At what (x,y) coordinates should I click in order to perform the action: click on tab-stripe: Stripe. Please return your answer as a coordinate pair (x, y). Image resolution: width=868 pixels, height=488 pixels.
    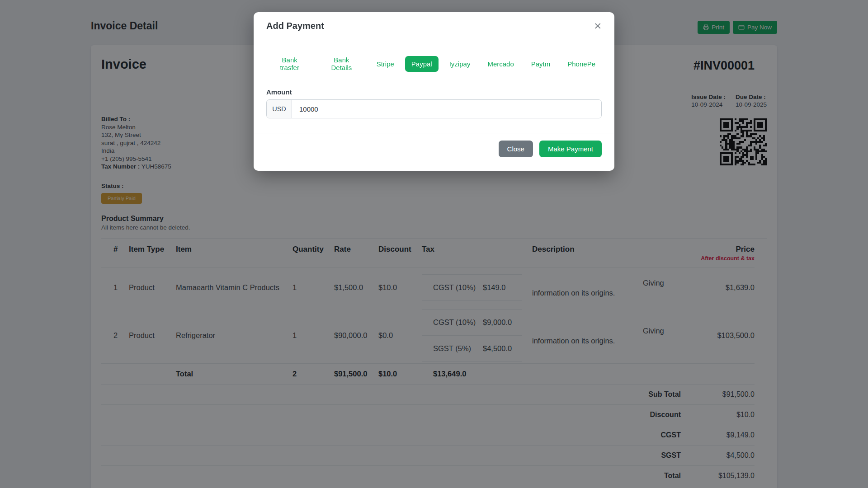
    Looking at the image, I should click on (385, 64).